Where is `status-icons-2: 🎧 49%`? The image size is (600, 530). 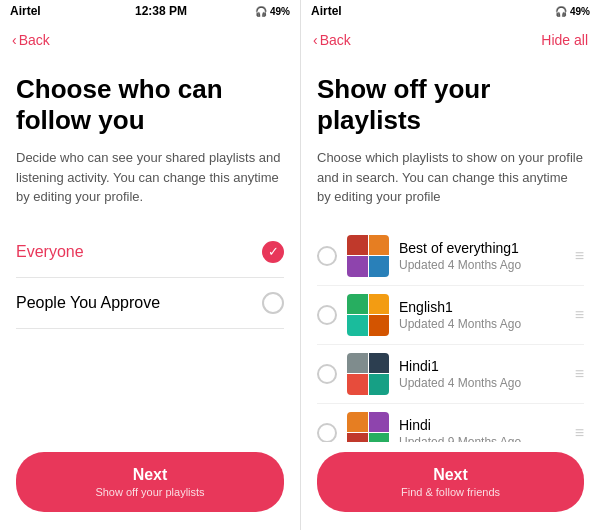 status-icons-2: 🎧 49% is located at coordinates (572, 12).